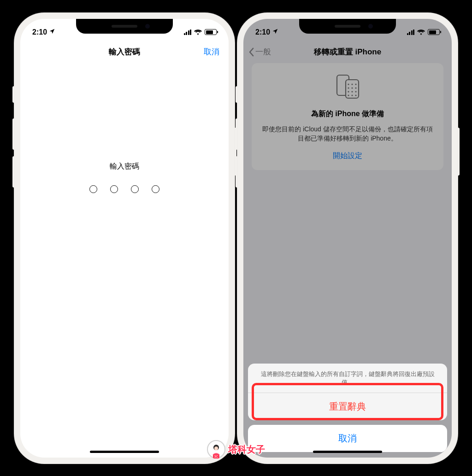 This screenshot has height=476, width=472. What do you see at coordinates (217, 456) in the screenshot?
I see `watermark-tag: 3C` at bounding box center [217, 456].